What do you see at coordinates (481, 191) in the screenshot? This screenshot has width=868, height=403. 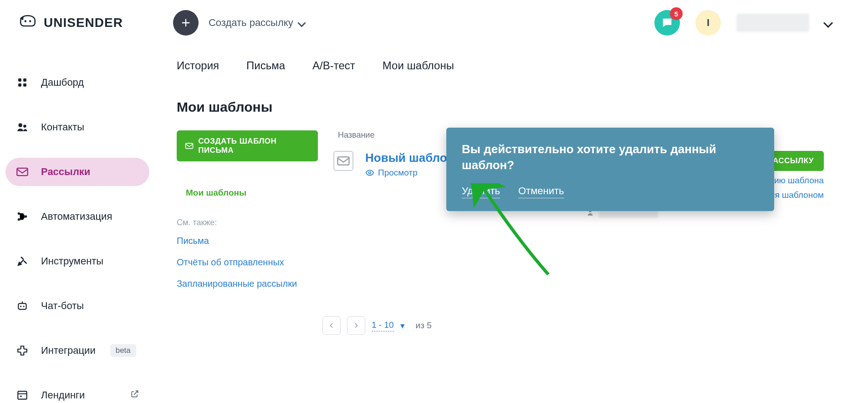 I see `dialog-delete-button: Удалить` at bounding box center [481, 191].